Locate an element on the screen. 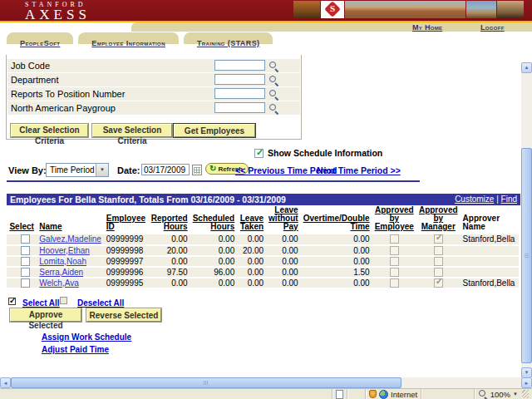 The image size is (532, 399). approver-name is located at coordinates (490, 251).